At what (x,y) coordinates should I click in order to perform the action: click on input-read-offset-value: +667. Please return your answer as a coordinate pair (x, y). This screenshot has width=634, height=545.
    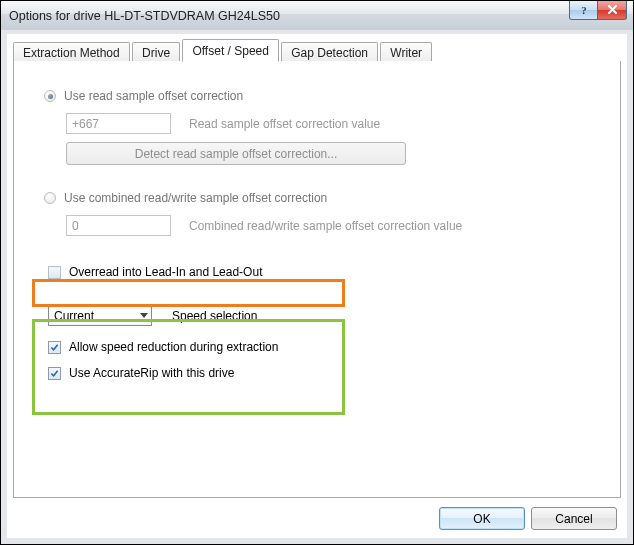
    Looking at the image, I should click on (118, 124).